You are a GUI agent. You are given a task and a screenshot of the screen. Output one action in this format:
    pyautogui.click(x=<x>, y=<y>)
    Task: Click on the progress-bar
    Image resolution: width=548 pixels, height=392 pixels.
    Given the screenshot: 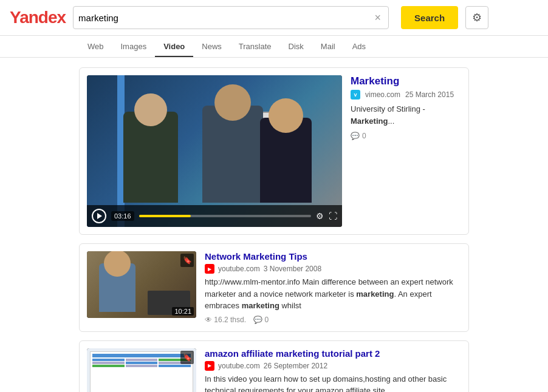 What is the action you would take?
    pyautogui.click(x=225, y=216)
    